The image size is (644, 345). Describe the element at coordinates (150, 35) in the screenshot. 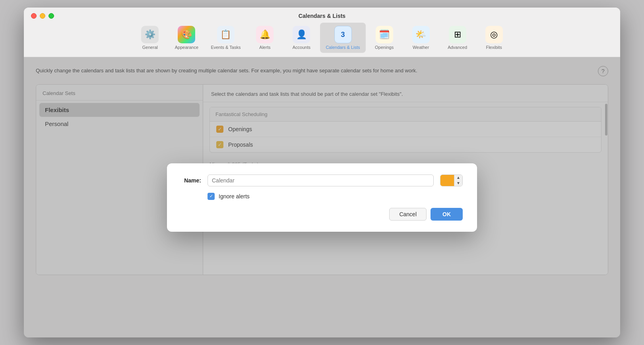

I see `general-icon: ⚙️` at that location.